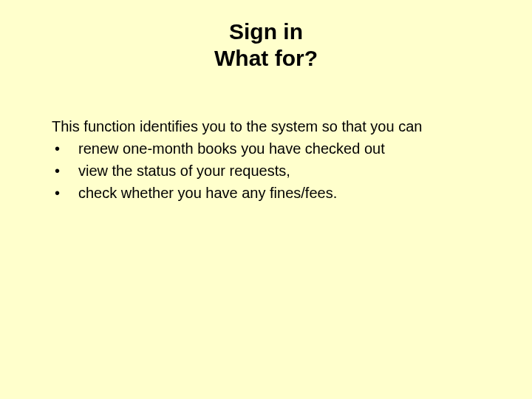 This screenshot has width=532, height=399. I want to click on intro-text: This function identifies you to the syst…, so click(266, 126).